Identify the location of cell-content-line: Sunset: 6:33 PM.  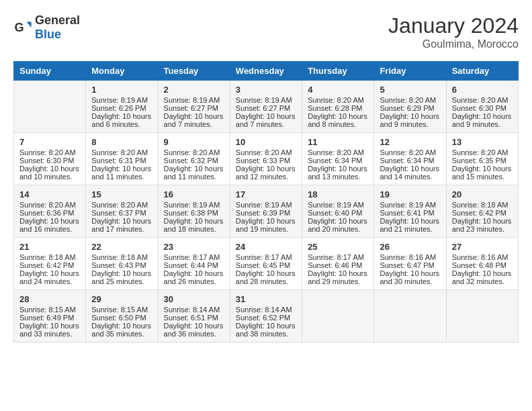
(266, 161).